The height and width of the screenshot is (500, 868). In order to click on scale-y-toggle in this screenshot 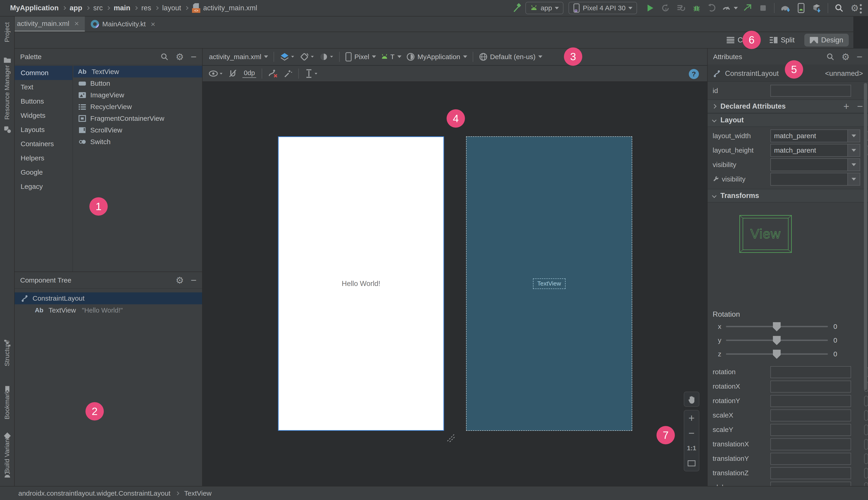, I will do `click(866, 430)`.